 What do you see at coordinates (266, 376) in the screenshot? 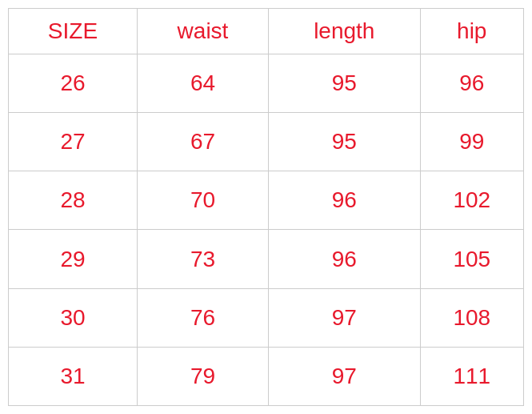
I see `table-row: 317997111` at bounding box center [266, 376].